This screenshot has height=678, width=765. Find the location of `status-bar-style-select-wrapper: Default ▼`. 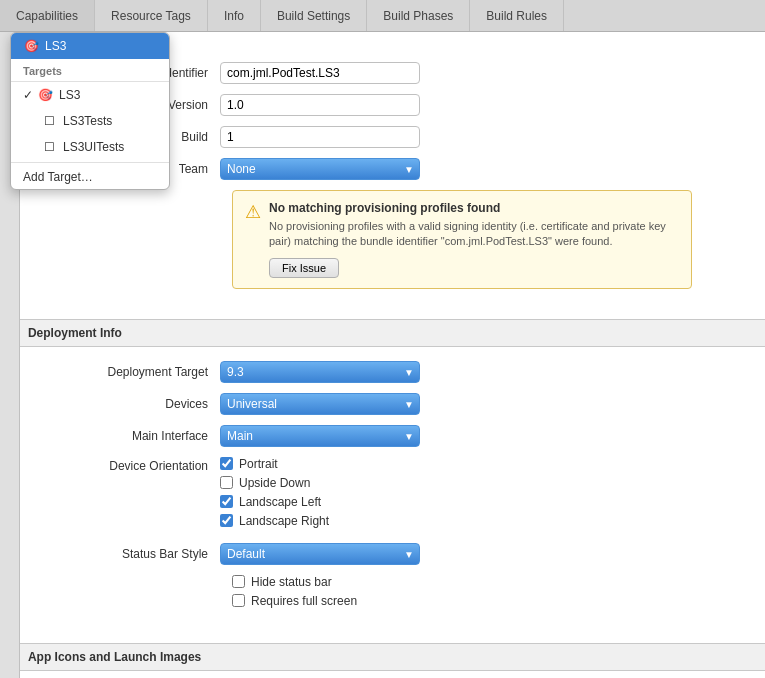

status-bar-style-select-wrapper: Default ▼ is located at coordinates (320, 554).